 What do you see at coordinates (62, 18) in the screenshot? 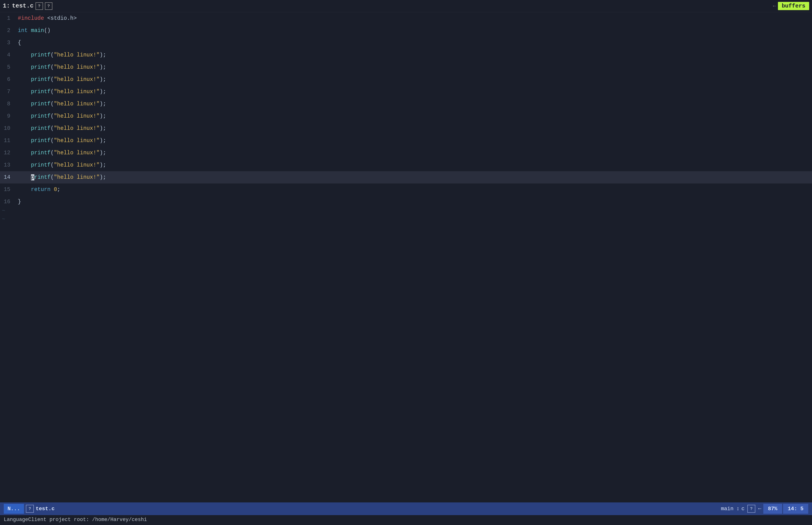
I see `token-header-name: <stdio.h>` at bounding box center [62, 18].